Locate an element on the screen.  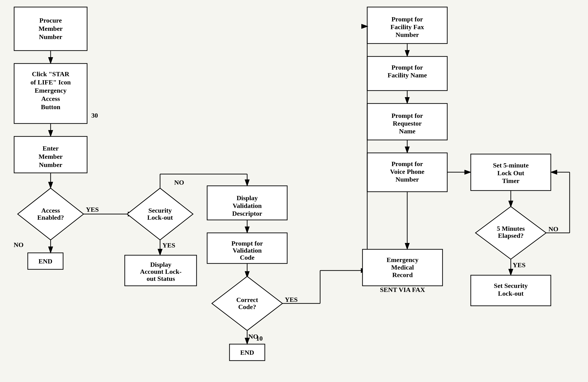
prompt-facility-name-text2: Facility Name is located at coordinates (407, 75).